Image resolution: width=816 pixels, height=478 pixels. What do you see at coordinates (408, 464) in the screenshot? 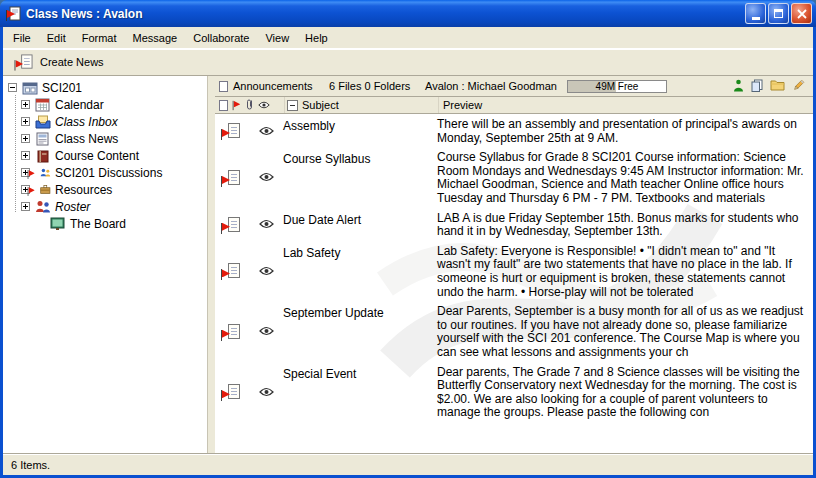
I see `statusbar: 6 Items.` at bounding box center [408, 464].